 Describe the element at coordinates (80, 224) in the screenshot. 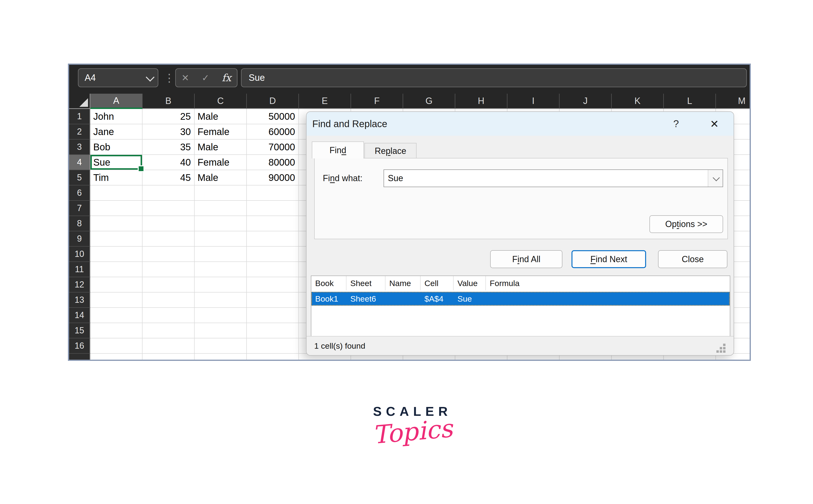

I see `row-header-8: 8` at that location.